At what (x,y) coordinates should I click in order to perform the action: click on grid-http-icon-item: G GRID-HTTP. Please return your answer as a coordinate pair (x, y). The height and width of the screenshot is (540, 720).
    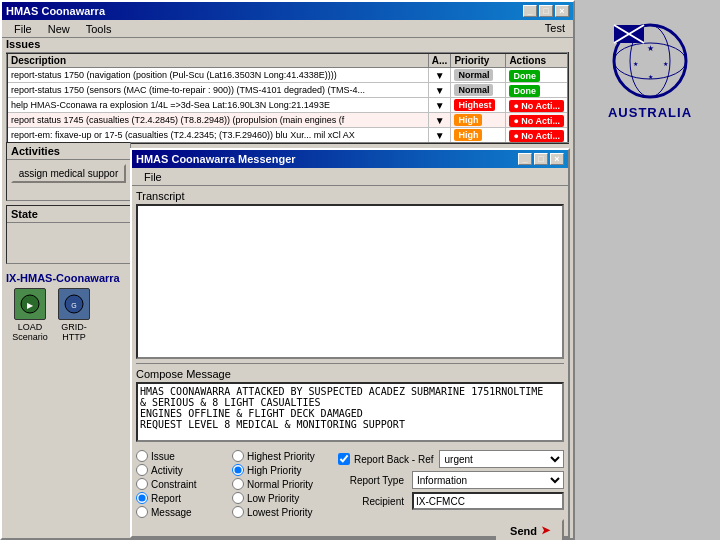
    Looking at the image, I should click on (74, 315).